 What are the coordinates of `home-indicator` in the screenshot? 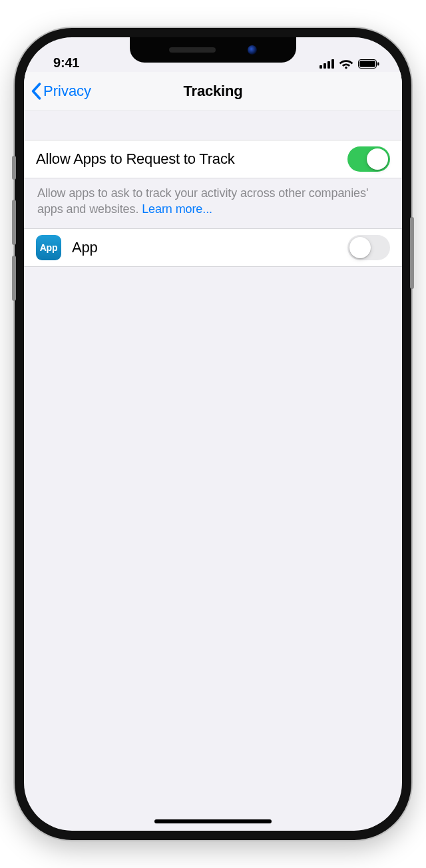 It's located at (213, 821).